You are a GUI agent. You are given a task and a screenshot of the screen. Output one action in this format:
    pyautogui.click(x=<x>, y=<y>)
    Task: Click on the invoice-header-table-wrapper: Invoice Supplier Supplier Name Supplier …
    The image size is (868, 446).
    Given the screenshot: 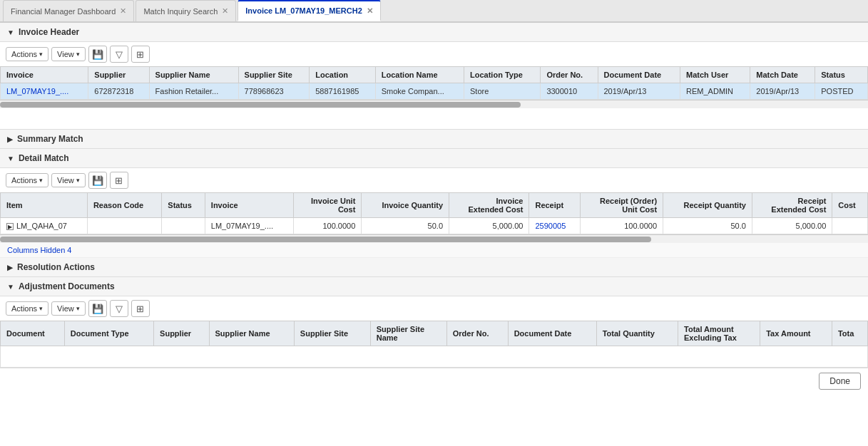 What is the action you would take?
    pyautogui.click(x=434, y=83)
    